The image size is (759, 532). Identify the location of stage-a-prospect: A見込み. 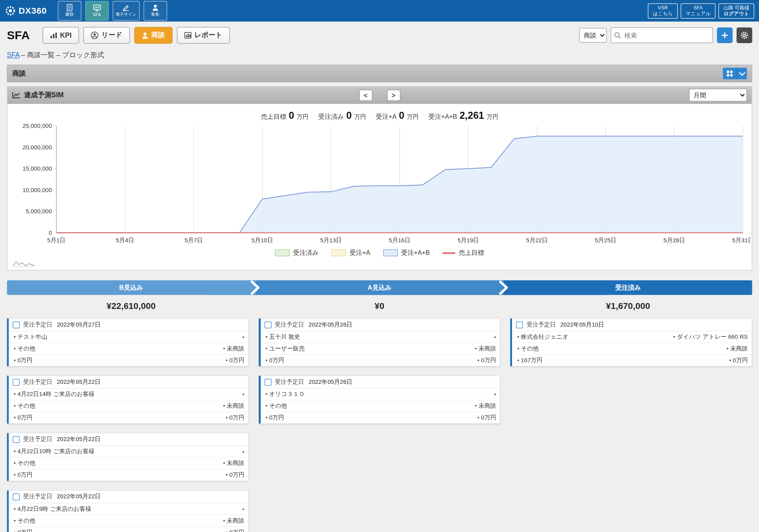
(380, 288).